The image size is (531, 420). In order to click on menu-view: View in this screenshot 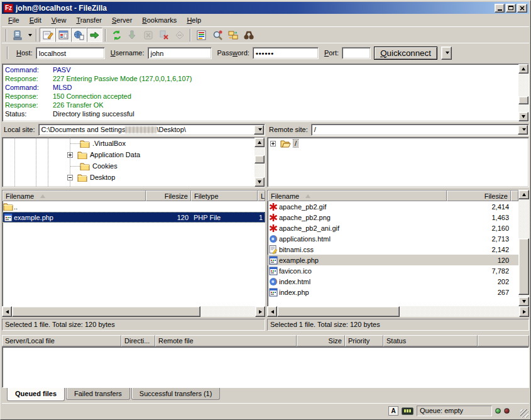, I will do `click(59, 20)`.